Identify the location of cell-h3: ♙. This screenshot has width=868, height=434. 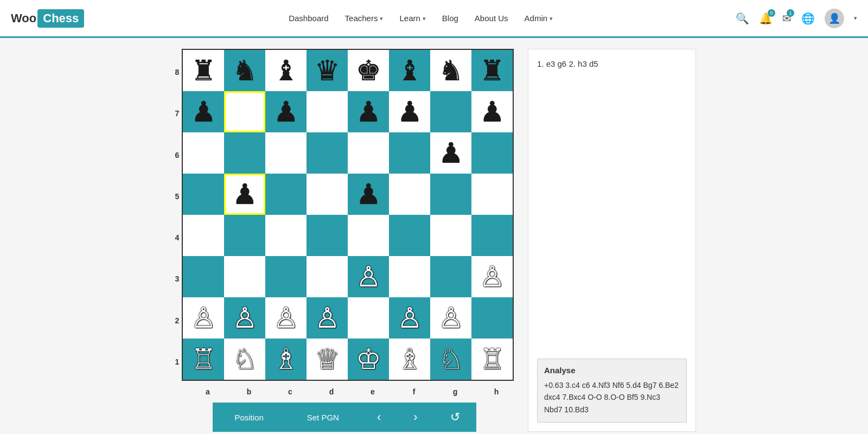
(492, 277).